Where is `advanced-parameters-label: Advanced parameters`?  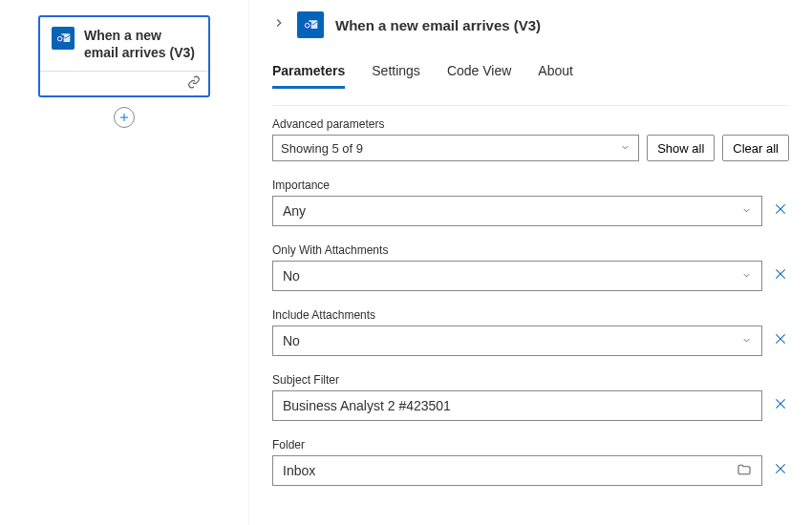 advanced-parameters-label: Advanced parameters is located at coordinates (531, 124).